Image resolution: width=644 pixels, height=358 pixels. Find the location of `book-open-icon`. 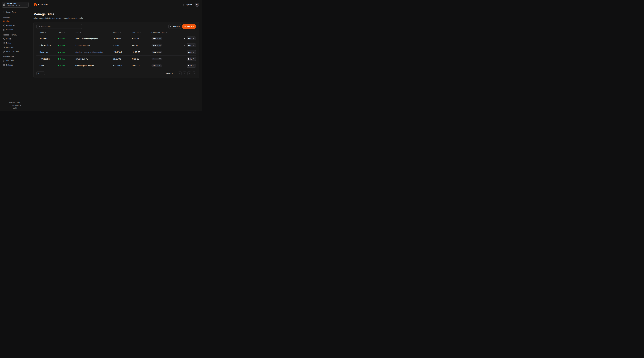

book-open-icon is located at coordinates (20, 105).